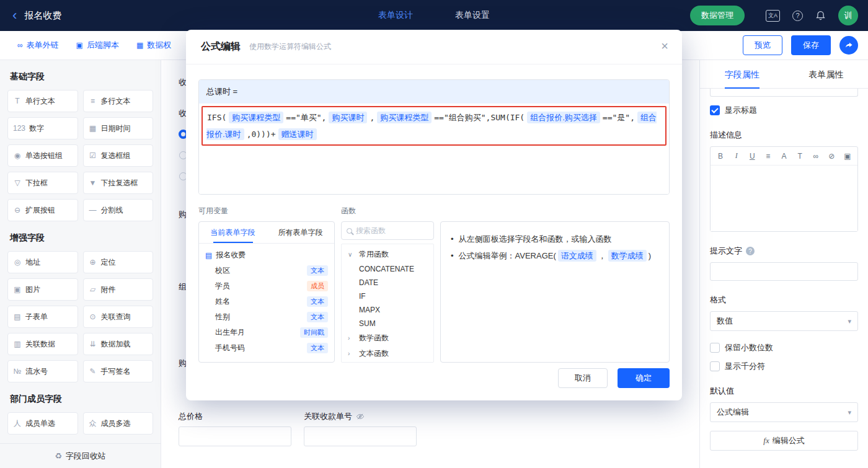 The width and height of the screenshot is (868, 468). I want to click on help-icon: ?, so click(797, 16).